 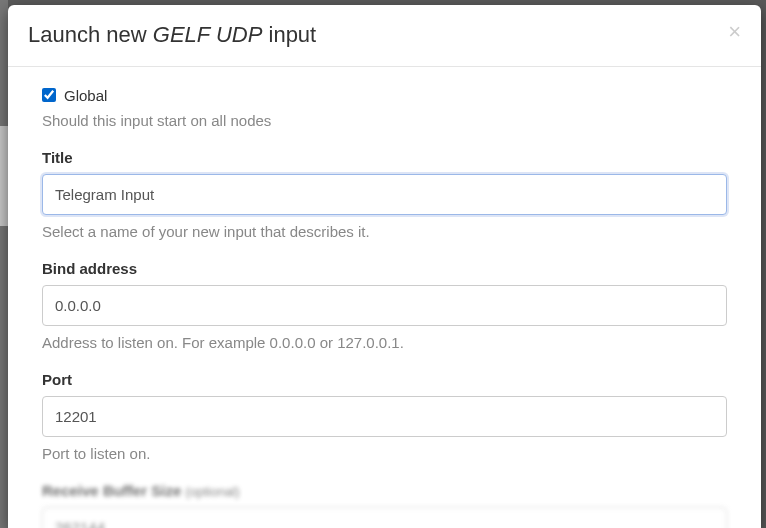 I want to click on recv-buffer-field-group: Receive Buffer Size (optional) The size …, so click(x=384, y=505).